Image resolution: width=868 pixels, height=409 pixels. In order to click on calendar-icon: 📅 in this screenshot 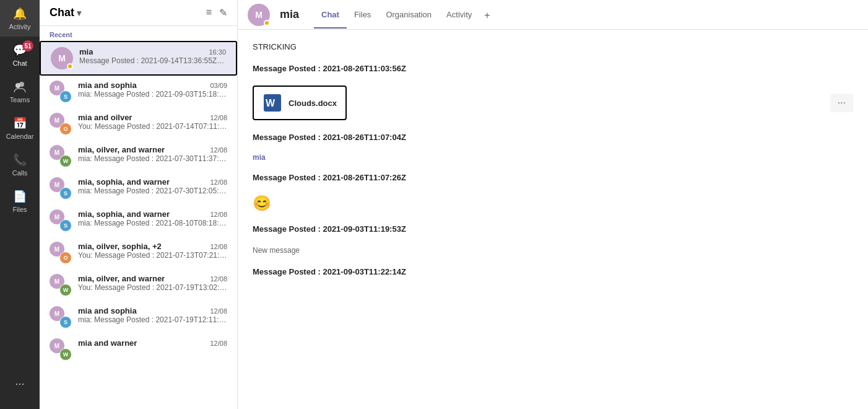, I will do `click(20, 123)`.